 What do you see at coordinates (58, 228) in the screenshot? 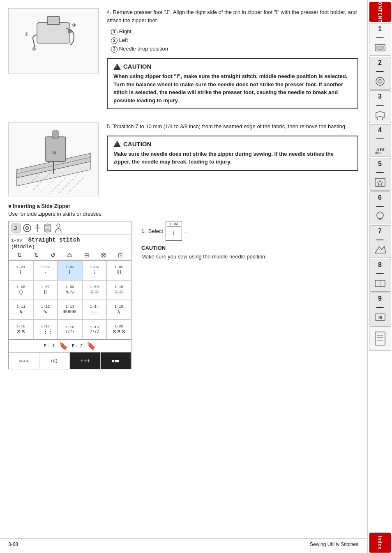
I see `panel-icon-person` at bounding box center [58, 228].